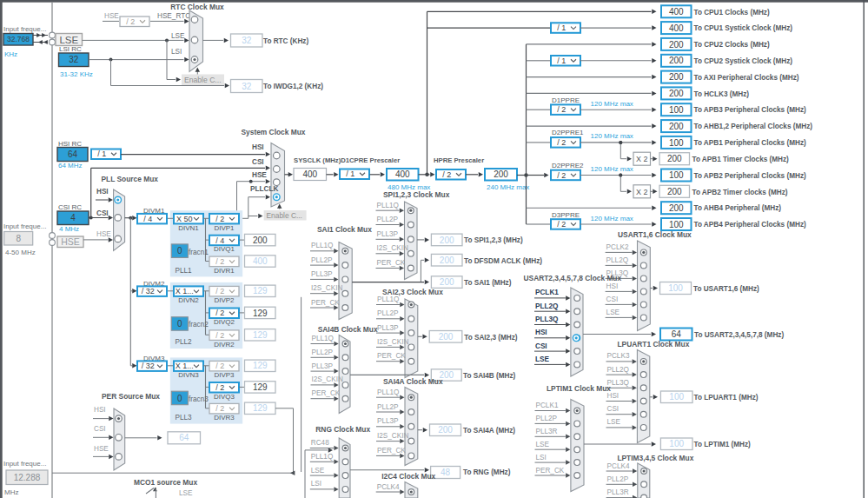  Describe the element at coordinates (547, 306) in the screenshot. I see `svg-text: PLL2Q` at that location.